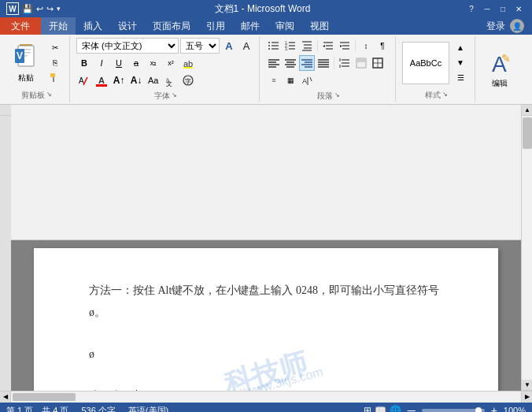 This screenshot has width=532, height=412. I want to click on text-direction-button: A, so click(307, 80).